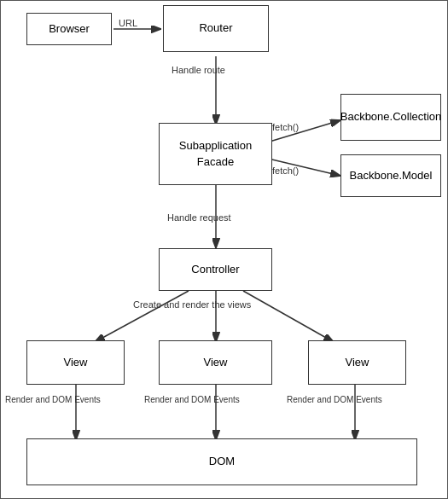 Image resolution: width=448 pixels, height=499 pixels. What do you see at coordinates (192, 399) in the screenshot?
I see `render-dom2-label: Render and DOM Events` at bounding box center [192, 399].